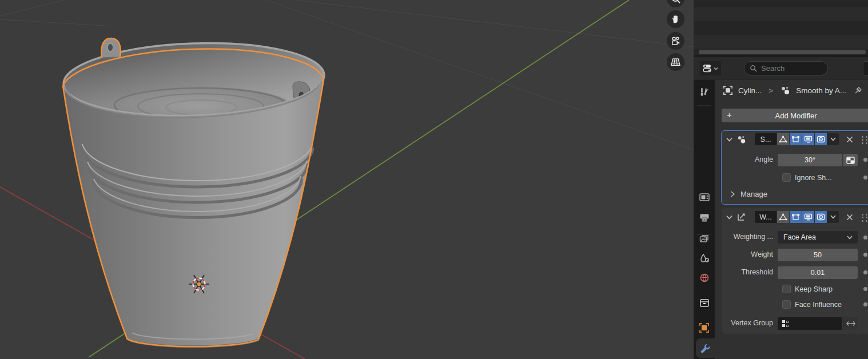 The width and height of the screenshot is (868, 359). What do you see at coordinates (818, 273) in the screenshot?
I see `threshold-value-slider: 0.01` at bounding box center [818, 273].